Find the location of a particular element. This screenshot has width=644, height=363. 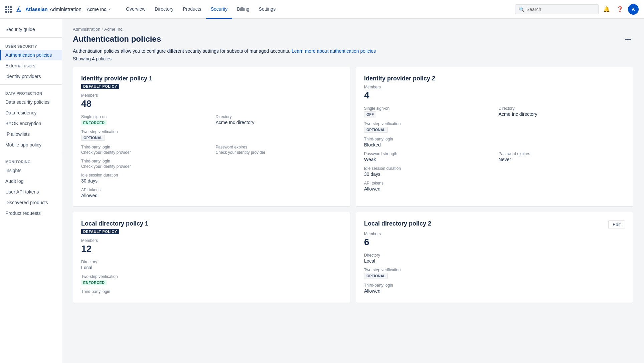

user-avatar: A is located at coordinates (633, 9).